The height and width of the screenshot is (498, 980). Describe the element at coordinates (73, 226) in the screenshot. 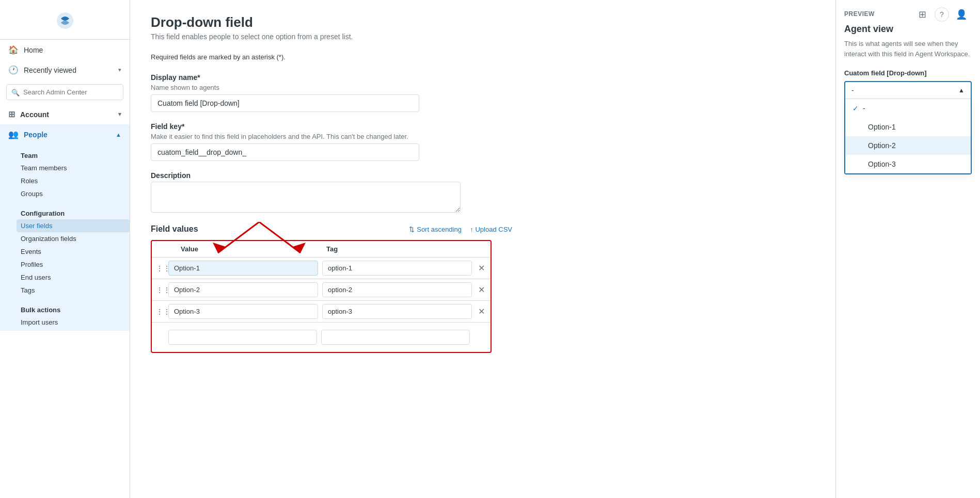

I see `sidebar-item-user-fields: User fields` at that location.